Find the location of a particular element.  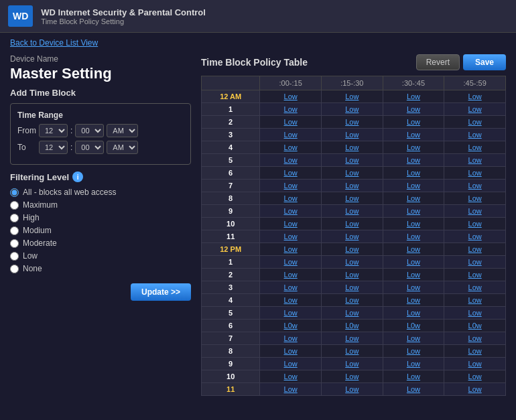

radio-item-all: All - blocks all web access is located at coordinates (101, 192).